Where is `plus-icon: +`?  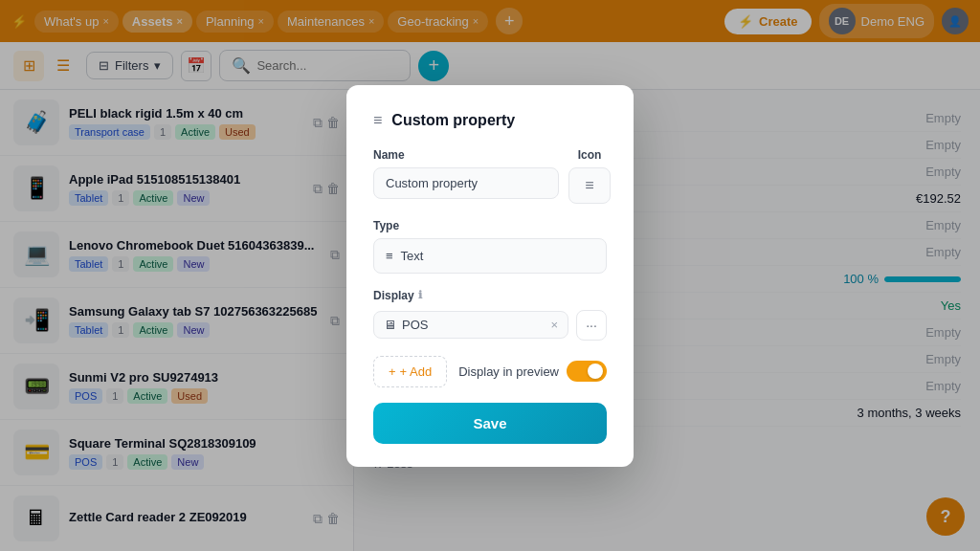
plus-icon: + is located at coordinates (392, 371).